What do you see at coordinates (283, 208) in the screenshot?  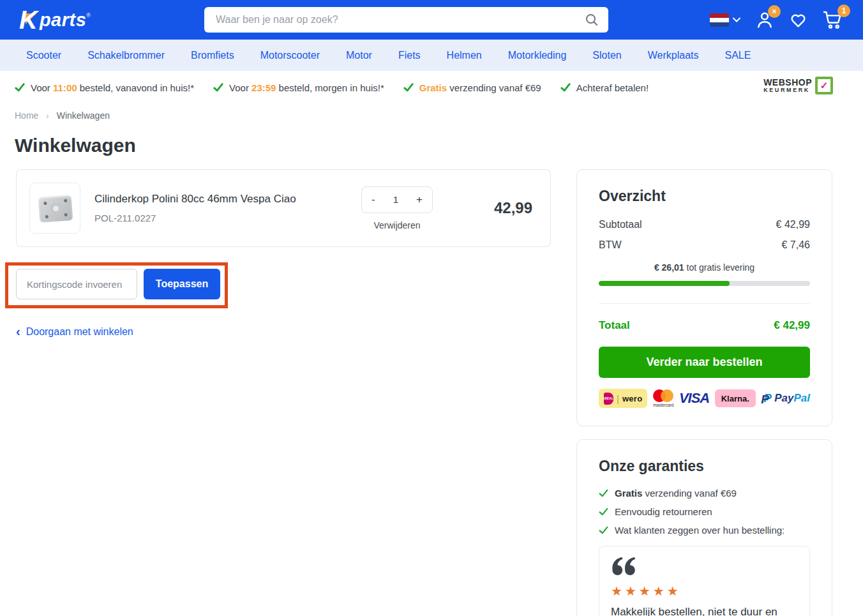 I see `cart-item-row: Cilinderkop Polini 80cc 46mm Vespa Ciao …` at bounding box center [283, 208].